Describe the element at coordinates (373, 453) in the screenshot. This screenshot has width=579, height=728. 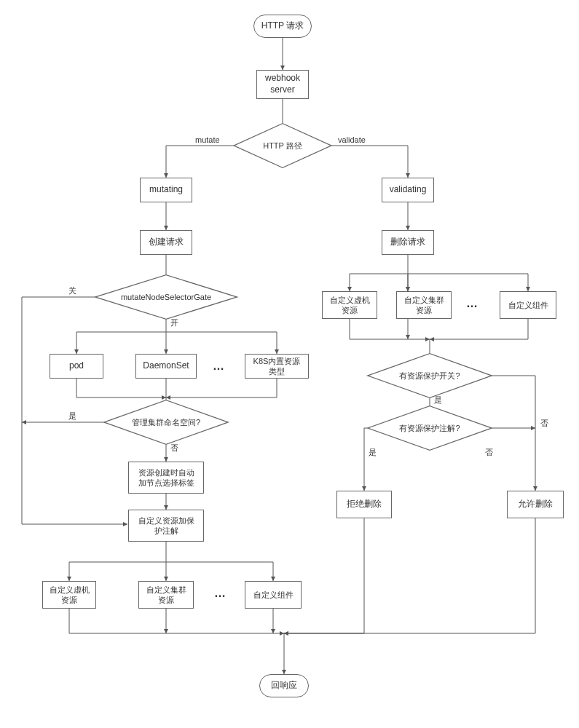
I see `has-anno-yes-label: 是` at that location.